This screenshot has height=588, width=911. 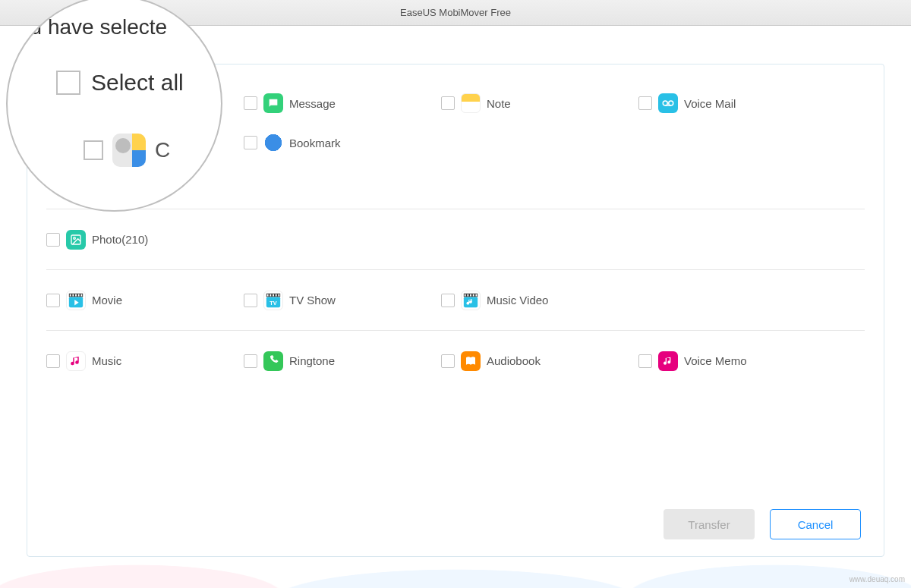 What do you see at coordinates (137, 83) in the screenshot?
I see `select-all-label: Select all` at bounding box center [137, 83].